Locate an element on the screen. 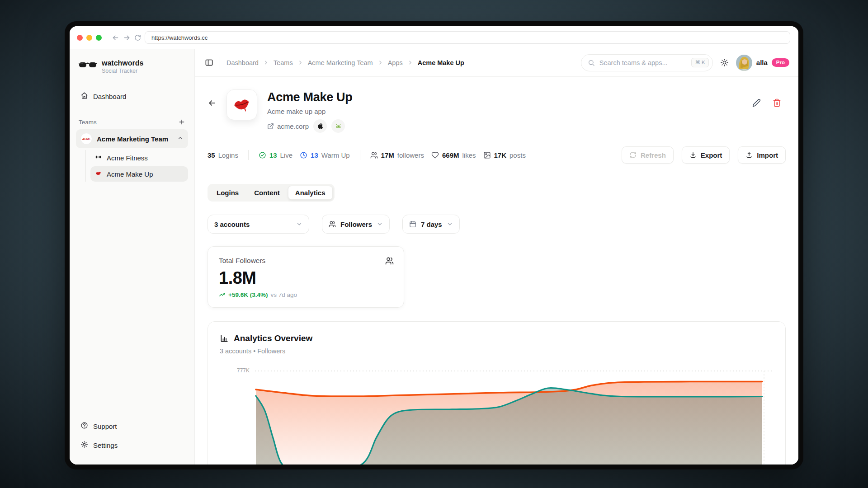 The width and height of the screenshot is (868, 488). sidebar-app-acme-make-up: Acme Make Up is located at coordinates (139, 174).